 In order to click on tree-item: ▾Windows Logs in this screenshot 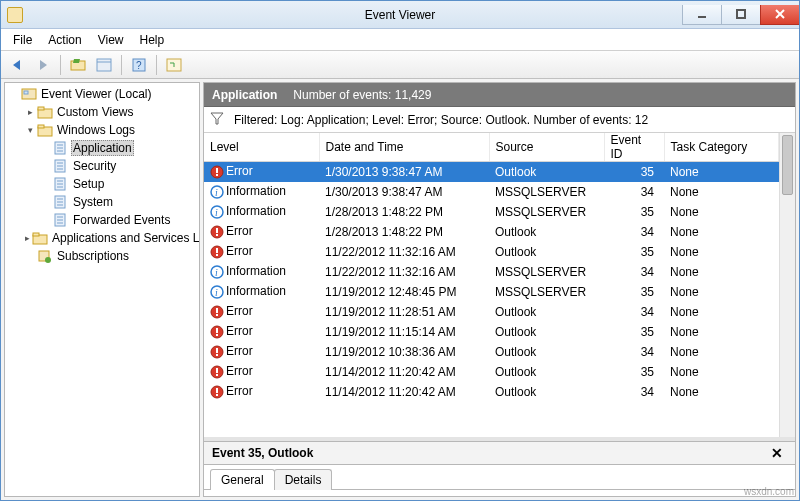, I will do `click(102, 130)`.